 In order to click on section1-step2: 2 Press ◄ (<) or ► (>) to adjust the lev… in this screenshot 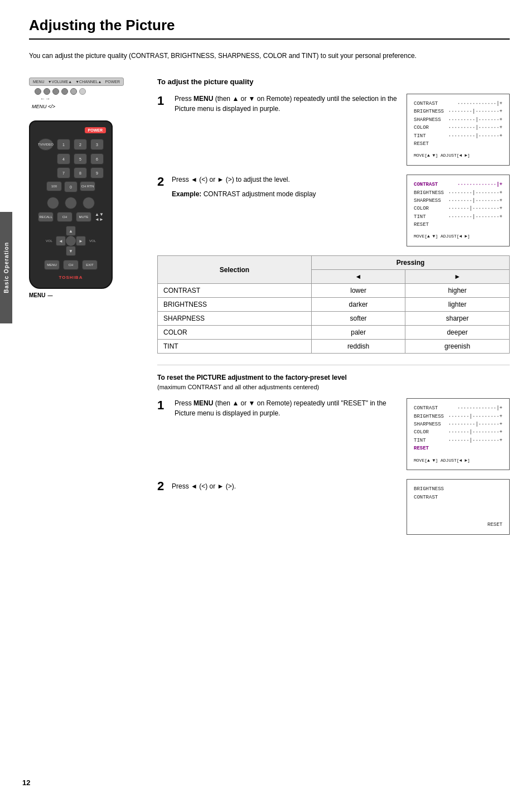, I will do `click(333, 211)`.